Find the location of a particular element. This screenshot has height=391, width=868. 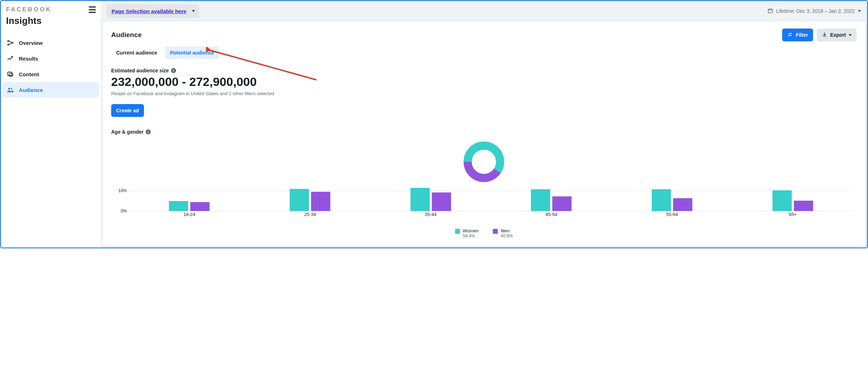

page-selector-label: Page Selection available here is located at coordinates (149, 11).